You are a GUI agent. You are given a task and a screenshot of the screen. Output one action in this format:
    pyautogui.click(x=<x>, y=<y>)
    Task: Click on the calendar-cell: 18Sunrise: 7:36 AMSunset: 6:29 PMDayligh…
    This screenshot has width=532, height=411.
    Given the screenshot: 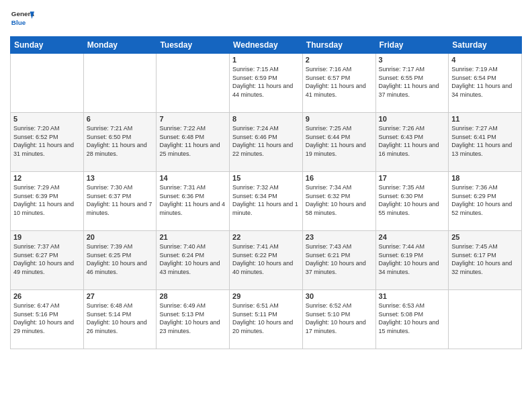 What is the action you would take?
    pyautogui.click(x=485, y=201)
    